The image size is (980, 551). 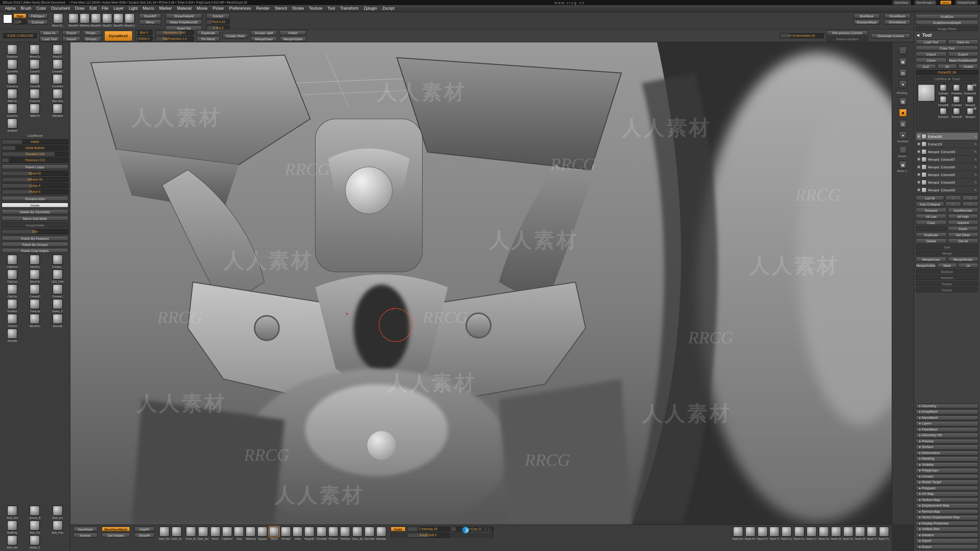 I want to click on merge-action-mergedown-button: MergeDown, so click(x=931, y=259).